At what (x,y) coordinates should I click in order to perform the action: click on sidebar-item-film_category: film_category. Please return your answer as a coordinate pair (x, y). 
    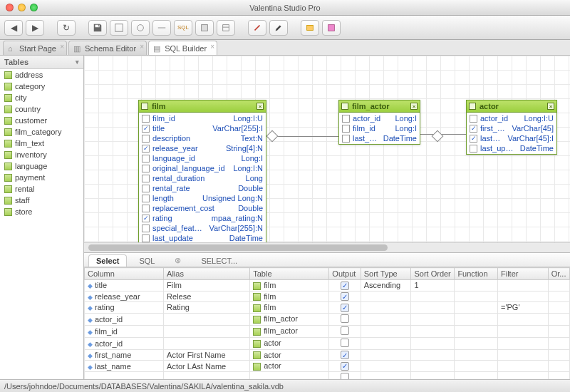
    Looking at the image, I should click on (41, 132).